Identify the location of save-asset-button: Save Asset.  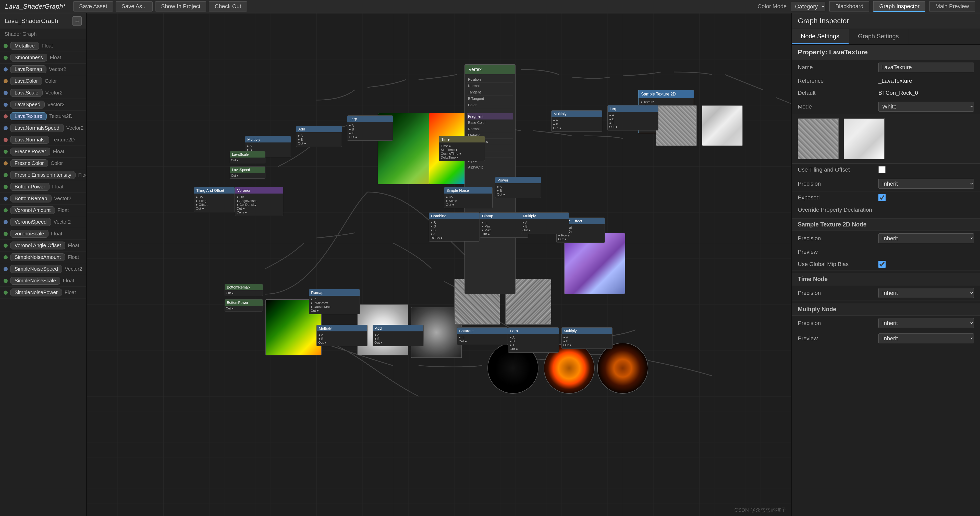
(93, 6).